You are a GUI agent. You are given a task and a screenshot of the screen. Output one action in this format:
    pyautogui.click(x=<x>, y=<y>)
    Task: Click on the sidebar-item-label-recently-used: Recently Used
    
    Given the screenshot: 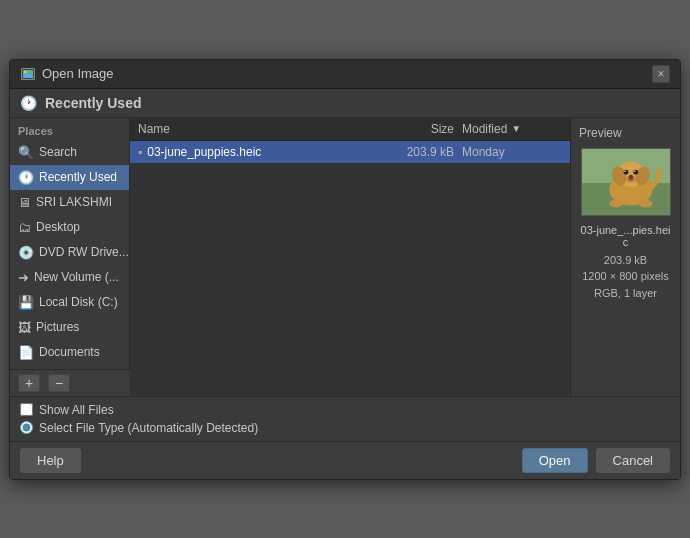 What is the action you would take?
    pyautogui.click(x=78, y=177)
    